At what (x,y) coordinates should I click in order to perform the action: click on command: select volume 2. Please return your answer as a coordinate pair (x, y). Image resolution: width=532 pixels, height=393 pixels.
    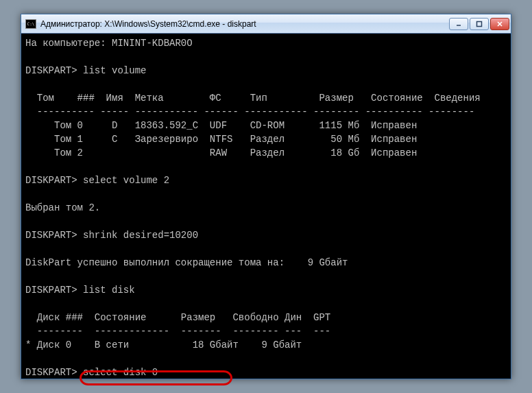
    Looking at the image, I should click on (126, 180).